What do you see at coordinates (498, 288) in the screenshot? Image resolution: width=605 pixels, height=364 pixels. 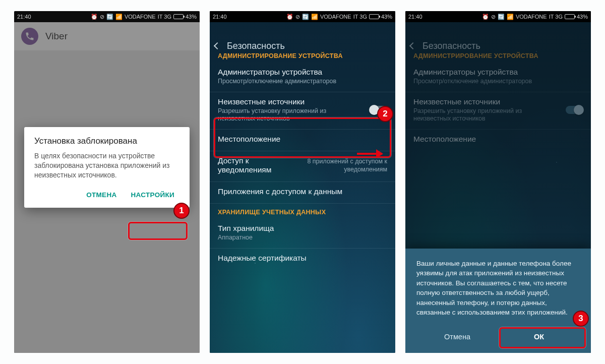 I see `warning-body: Ваши личные данные и данные телефона бол…` at bounding box center [498, 288].